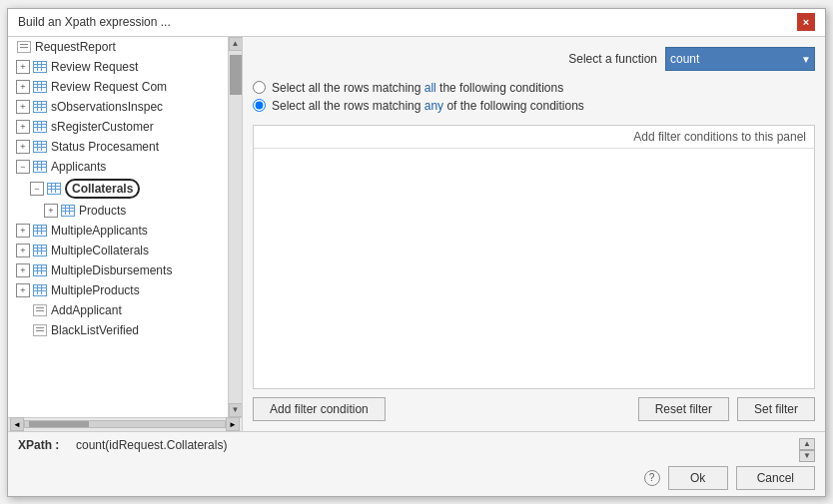 The image size is (833, 504). What do you see at coordinates (652, 478) in the screenshot?
I see `help-icon: ?` at bounding box center [652, 478].